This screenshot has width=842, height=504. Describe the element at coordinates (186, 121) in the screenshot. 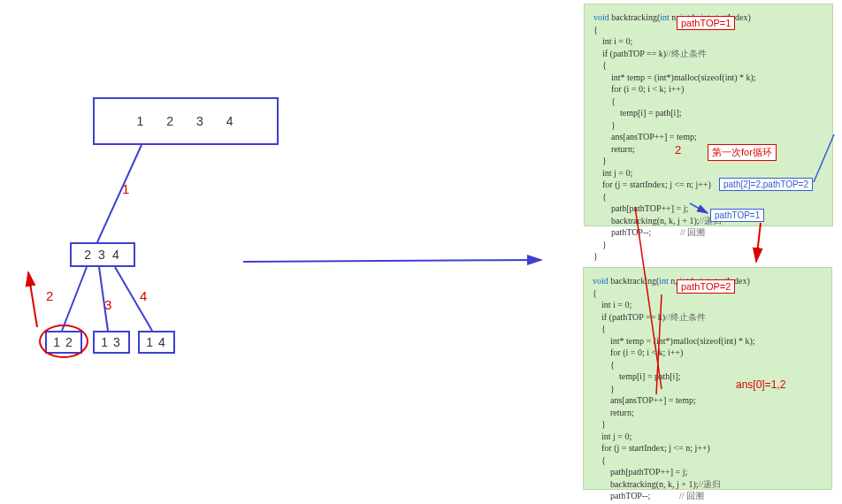

I see `tree-root-box: 1234` at that location.